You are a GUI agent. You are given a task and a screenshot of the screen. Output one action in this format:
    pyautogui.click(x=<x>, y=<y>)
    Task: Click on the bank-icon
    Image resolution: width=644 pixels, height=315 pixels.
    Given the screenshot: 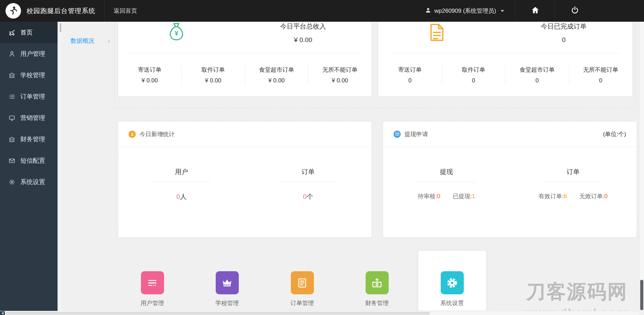 What is the action you would take?
    pyautogui.click(x=12, y=139)
    